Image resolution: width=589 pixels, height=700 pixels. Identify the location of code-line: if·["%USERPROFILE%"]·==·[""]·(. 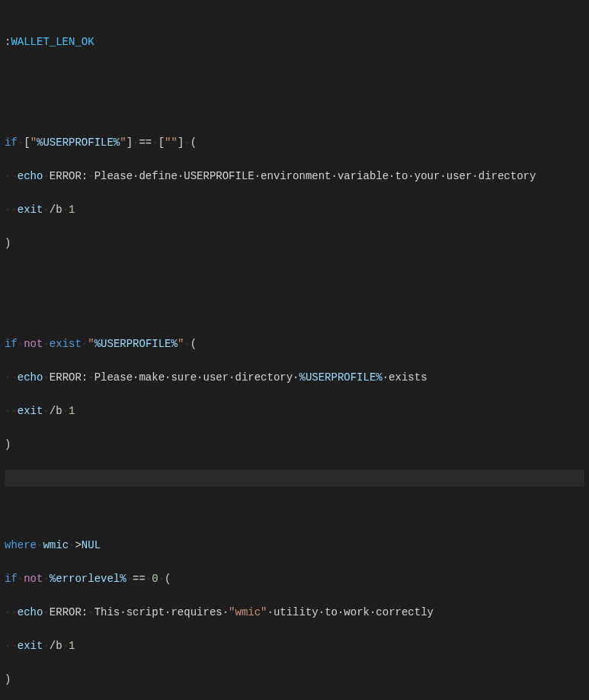
(294, 143).